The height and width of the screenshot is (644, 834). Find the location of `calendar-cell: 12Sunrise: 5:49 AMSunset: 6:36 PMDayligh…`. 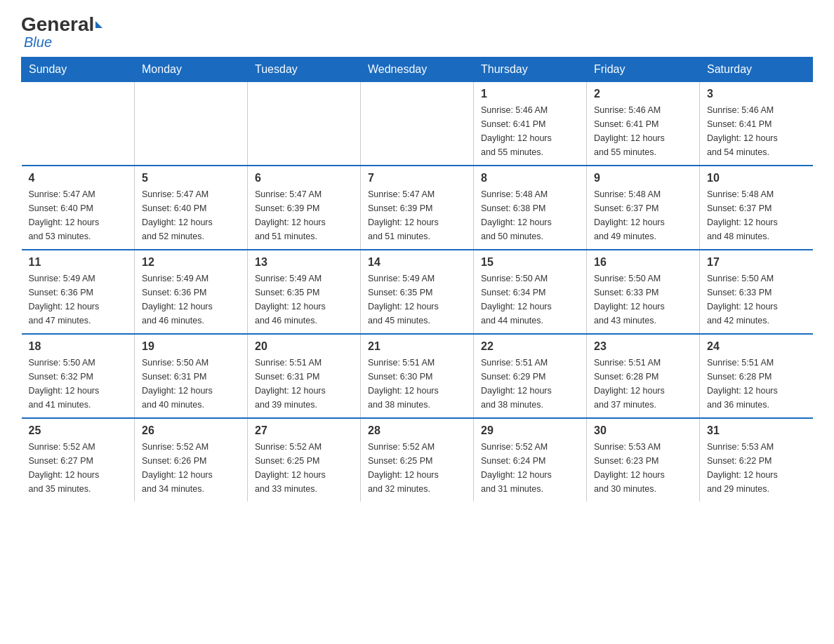

calendar-cell: 12Sunrise: 5:49 AMSunset: 6:36 PMDayligh… is located at coordinates (191, 292).